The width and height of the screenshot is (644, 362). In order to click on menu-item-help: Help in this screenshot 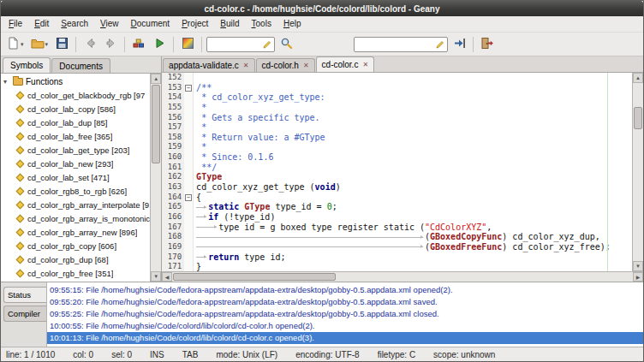, I will do `click(293, 24)`.